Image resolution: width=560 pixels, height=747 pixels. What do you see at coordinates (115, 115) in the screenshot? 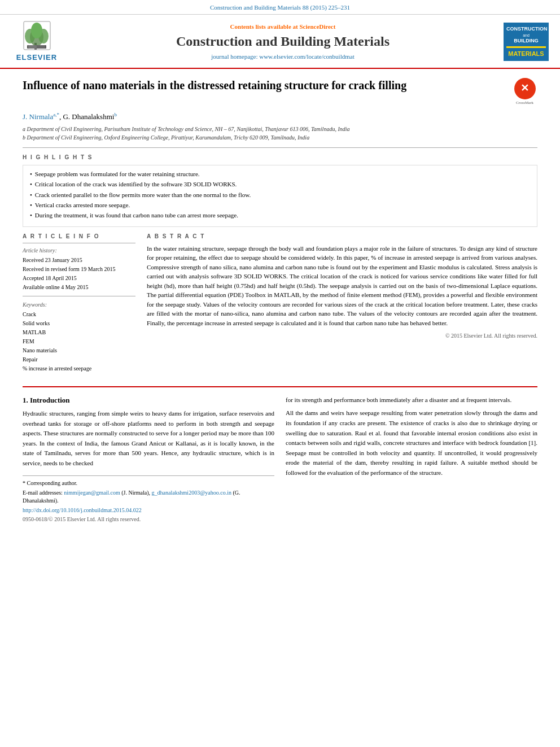
I see `author2-sup: b` at bounding box center [115, 115].